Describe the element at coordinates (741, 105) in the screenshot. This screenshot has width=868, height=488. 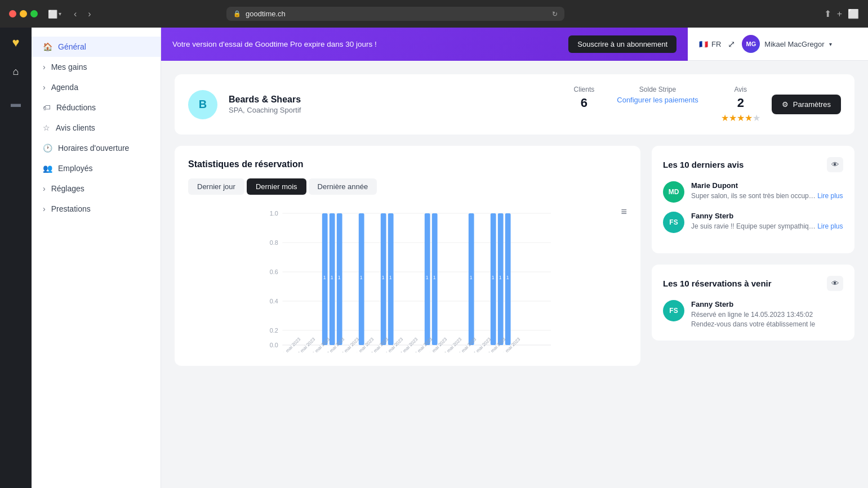
I see `avis-stat: Avis 2 ★★★★★` at that location.